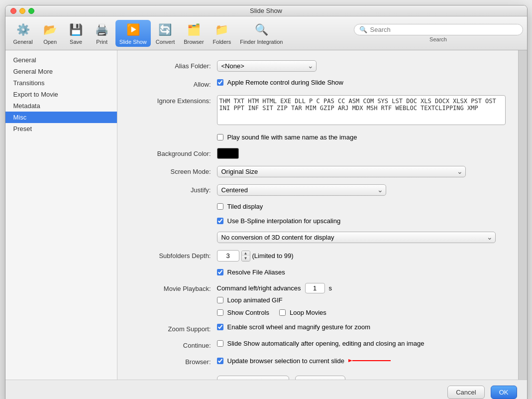  I want to click on loop-movies-checkbox, so click(283, 313).